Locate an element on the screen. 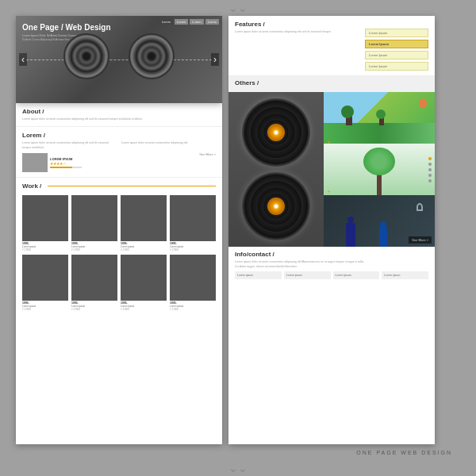 The image size is (476, 476). lorem-left-text: Lorem ipsum dolor sit amet consectetur a… is located at coordinates (70, 146).